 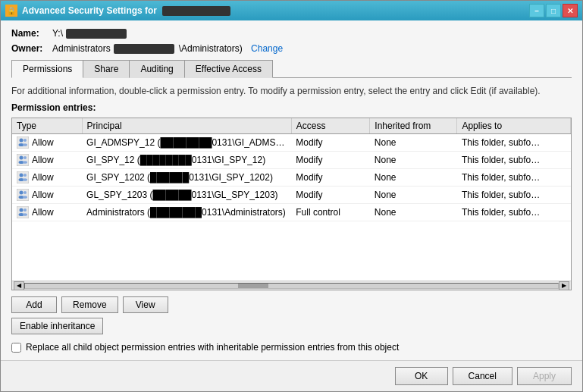 What do you see at coordinates (414, 126) in the screenshot?
I see `col-inherited: Inherited from` at bounding box center [414, 126].